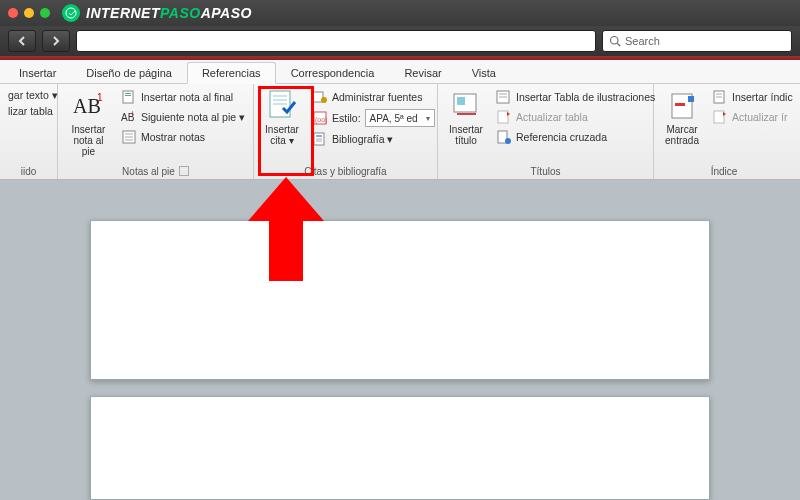 Image resolution: width=800 pixels, height=500 pixels. Describe the element at coordinates (504, 97) in the screenshot. I see `table-of-figures-icon` at that location.